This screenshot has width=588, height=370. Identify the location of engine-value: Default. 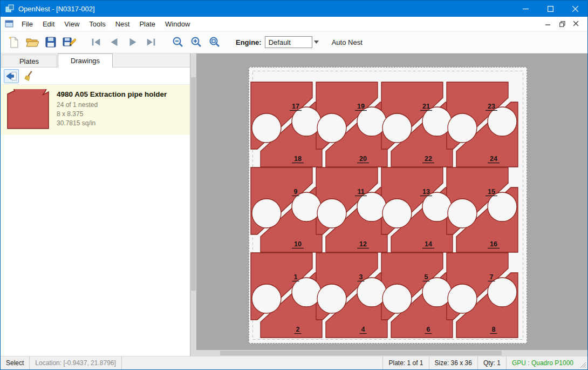
(279, 42).